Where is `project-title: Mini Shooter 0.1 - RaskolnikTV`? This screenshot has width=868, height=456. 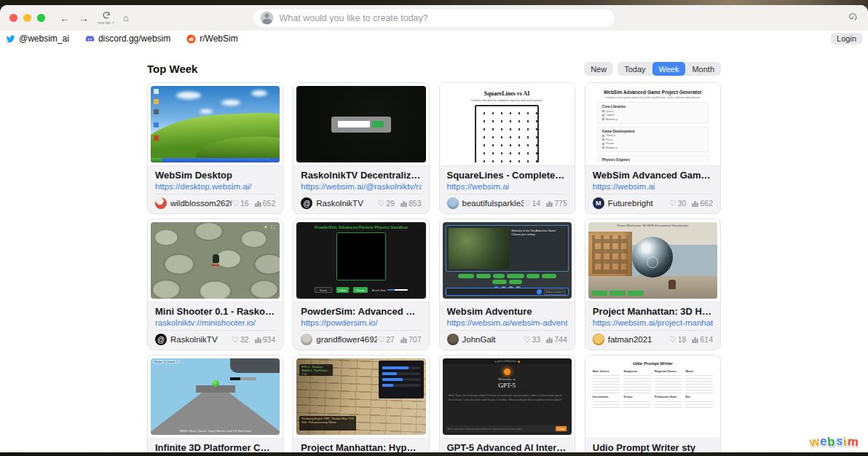
project-title: Mini Shooter 0.1 - RaskolnikTV is located at coordinates (216, 312).